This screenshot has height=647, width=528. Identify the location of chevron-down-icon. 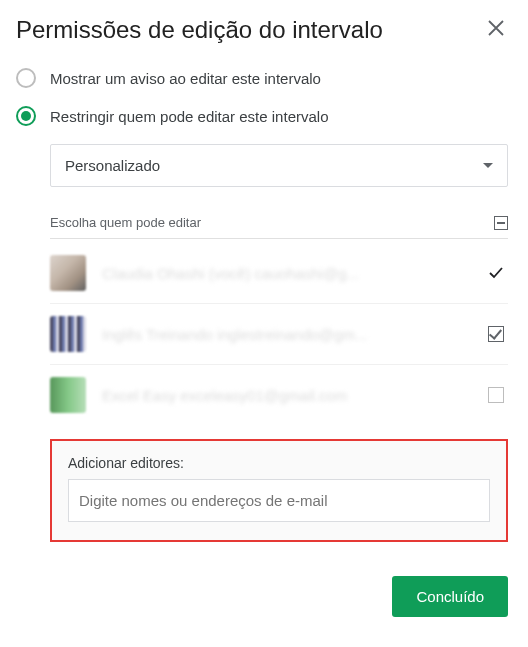
(488, 166).